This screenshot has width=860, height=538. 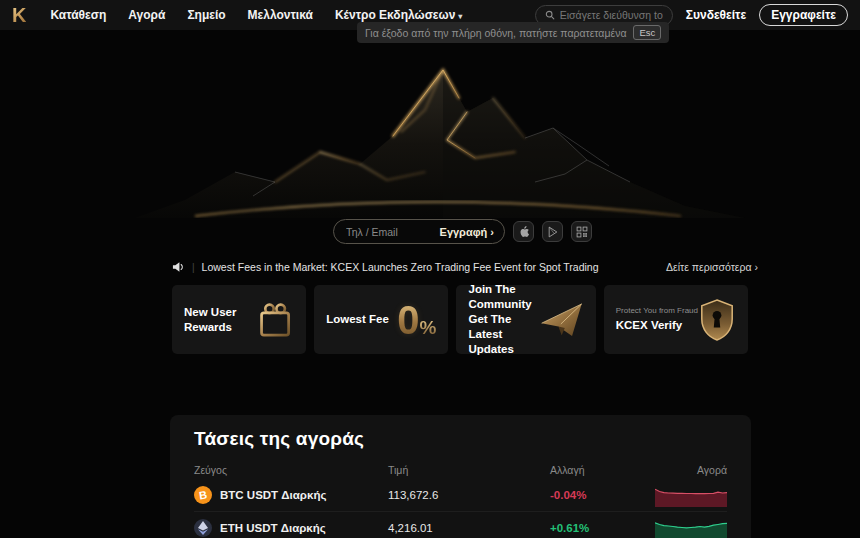 What do you see at coordinates (428, 328) in the screenshot?
I see `percent-sign: %` at bounding box center [428, 328].